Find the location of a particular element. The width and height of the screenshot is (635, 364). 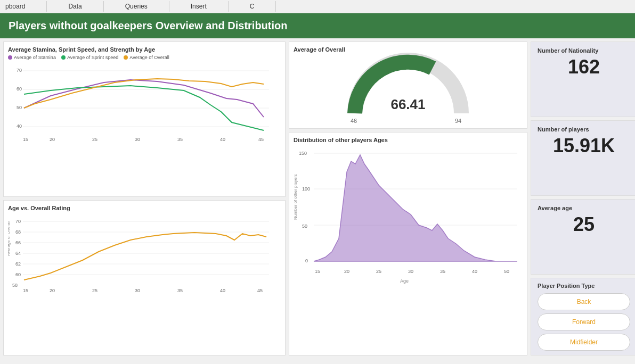

svg-text: 68 is located at coordinates (18, 232).